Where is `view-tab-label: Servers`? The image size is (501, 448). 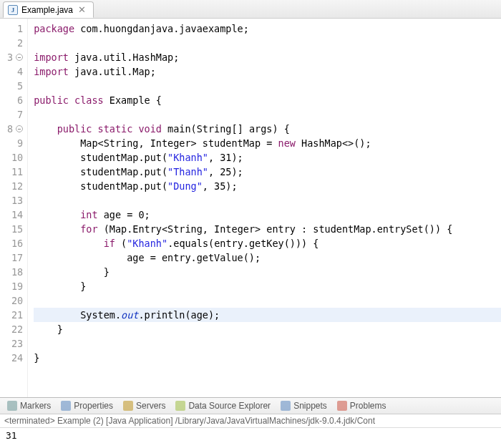
view-tab-label: Servers is located at coordinates (150, 406).